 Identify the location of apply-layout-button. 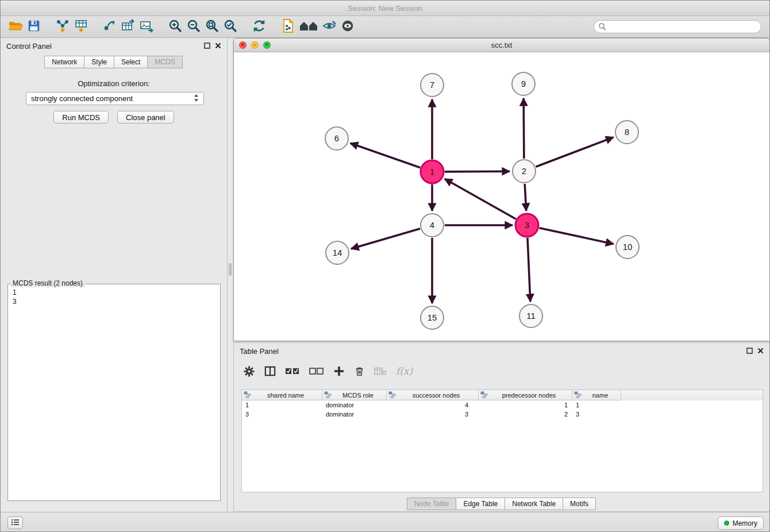
(259, 27).